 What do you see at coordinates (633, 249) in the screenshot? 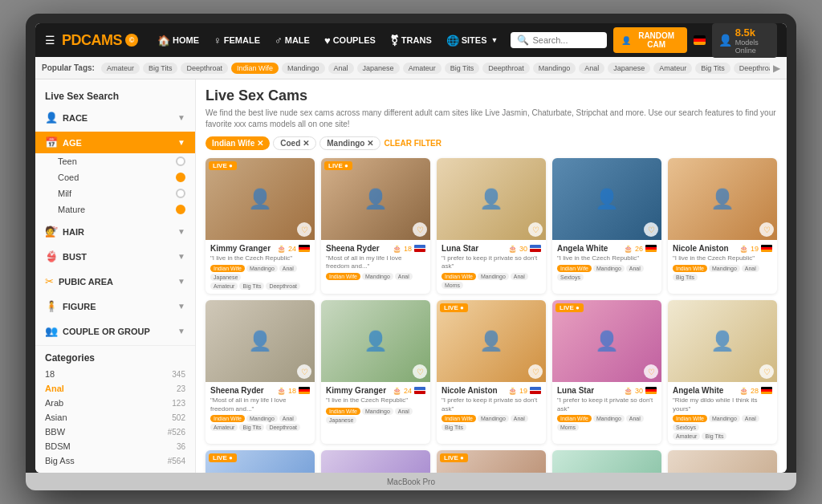
I see `cam-age: 🎂 26` at bounding box center [633, 249].